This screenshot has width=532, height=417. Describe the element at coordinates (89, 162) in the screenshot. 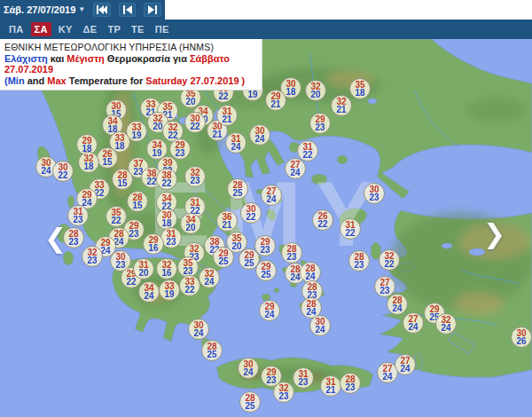

I see `station-marker: 3218` at that location.